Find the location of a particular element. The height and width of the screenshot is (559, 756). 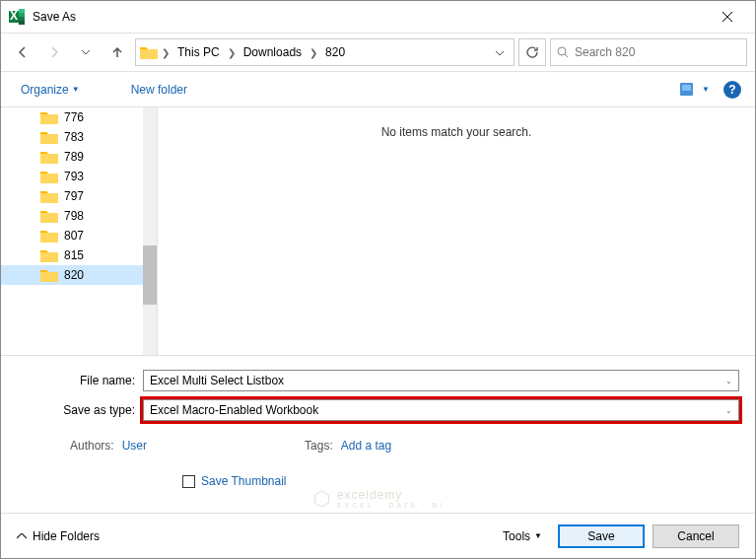

authors-label: Authors: is located at coordinates (93, 446).